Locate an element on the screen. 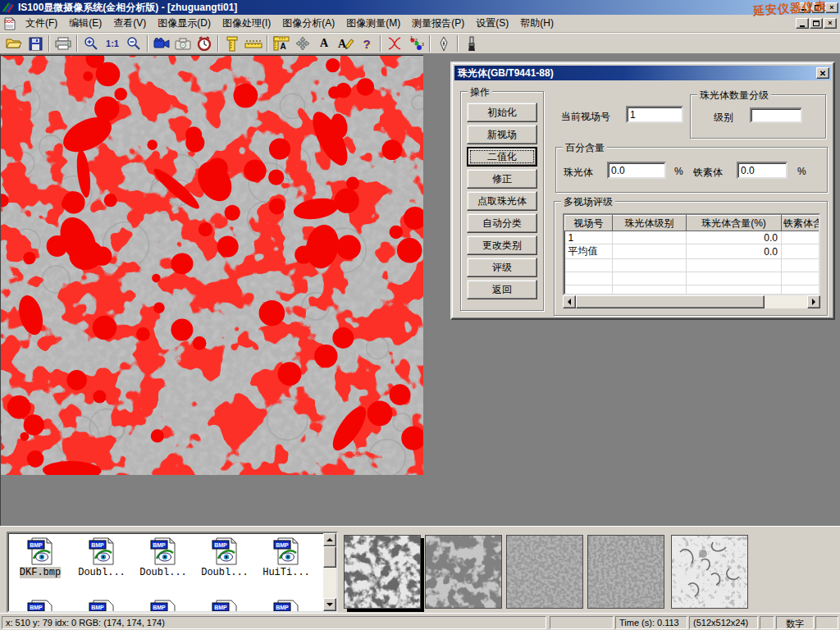  ruler-measure-button is located at coordinates (253, 43).